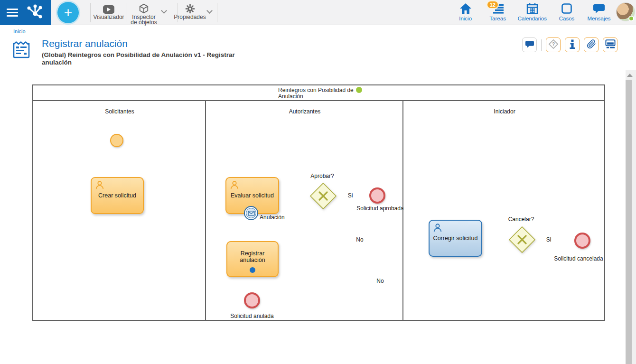  Describe the element at coordinates (504, 112) in the screenshot. I see `lane-label-iniciador: Iniciador` at that location.